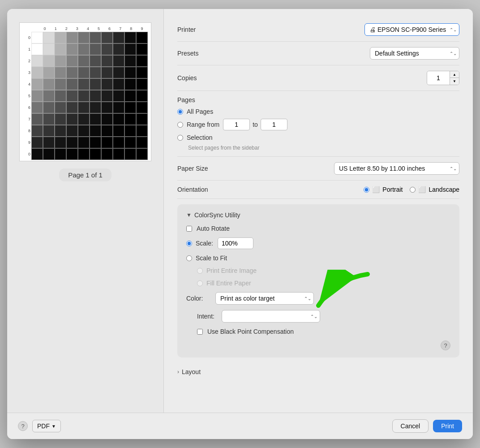 The height and width of the screenshot is (448, 480). What do you see at coordinates (318, 190) in the screenshot?
I see `orientation-row: Orientation ⬜ Portrait ⬜ Landscap` at bounding box center [318, 190].